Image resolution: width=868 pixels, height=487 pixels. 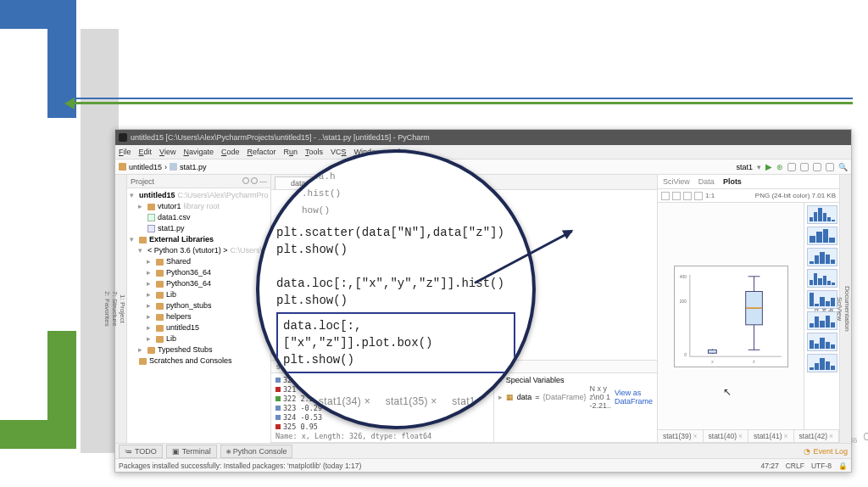 I want to click on menu-file: File, so click(x=125, y=152).